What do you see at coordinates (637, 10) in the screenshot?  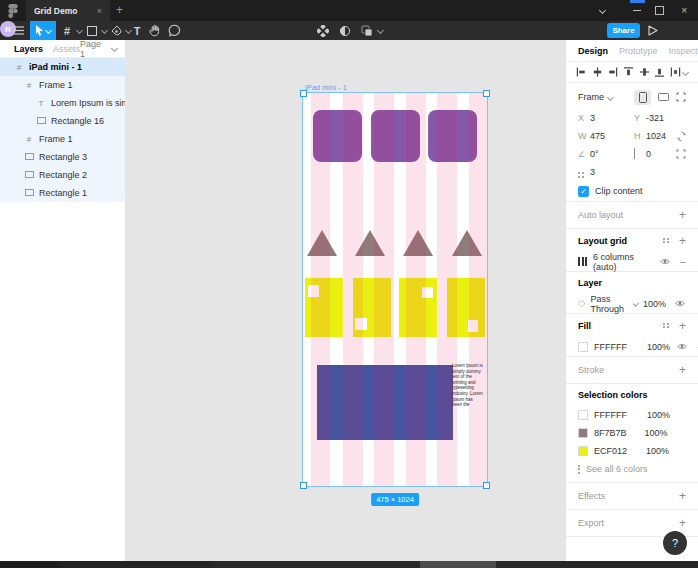 I see `window-minimize-icon` at bounding box center [637, 10].